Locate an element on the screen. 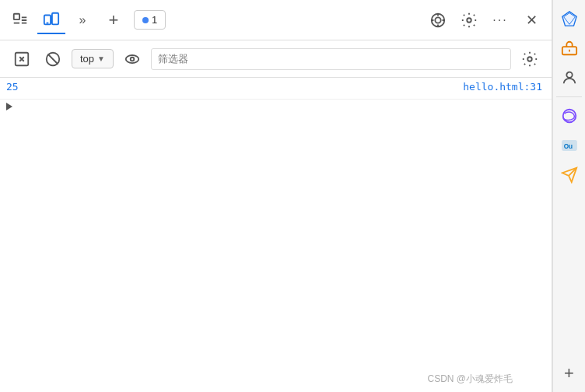 The image size is (585, 392). device-toggle-icon is located at coordinates (51, 20).